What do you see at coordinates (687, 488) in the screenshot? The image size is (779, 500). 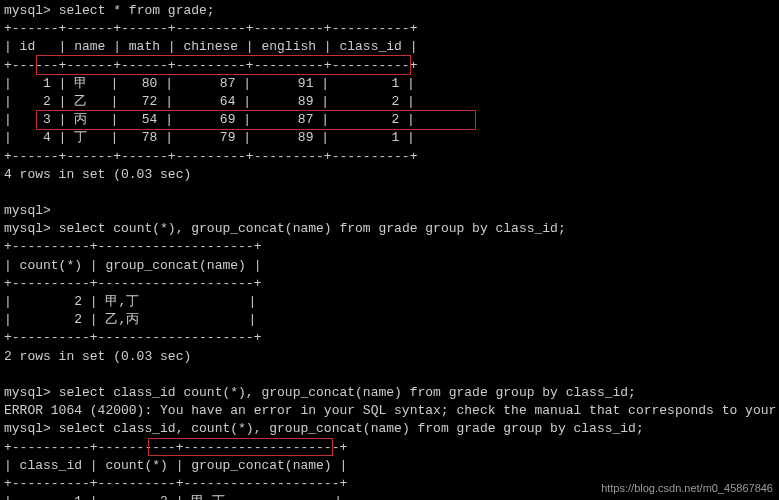 I see `watermark: https://blog.csdn.net/m0_45867846` at bounding box center [687, 488].